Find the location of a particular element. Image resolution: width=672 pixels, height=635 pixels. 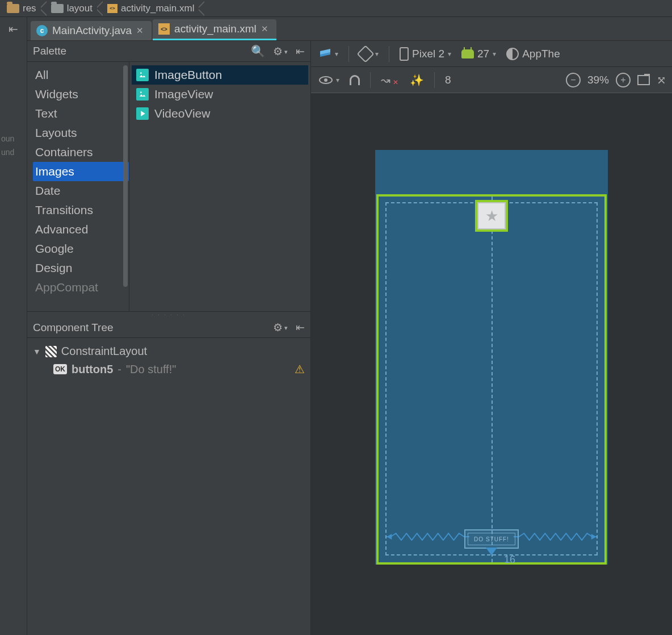

palette-cat-advanced: Advanced is located at coordinates (81, 229).